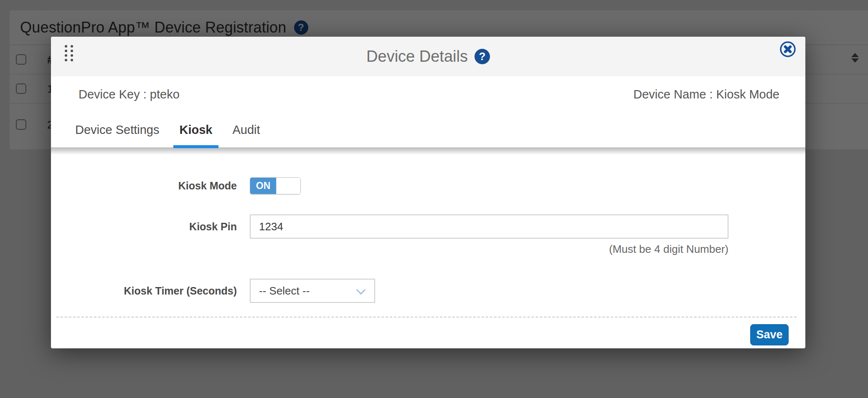  Describe the element at coordinates (428, 335) in the screenshot. I see `modal-footer: Save` at that location.